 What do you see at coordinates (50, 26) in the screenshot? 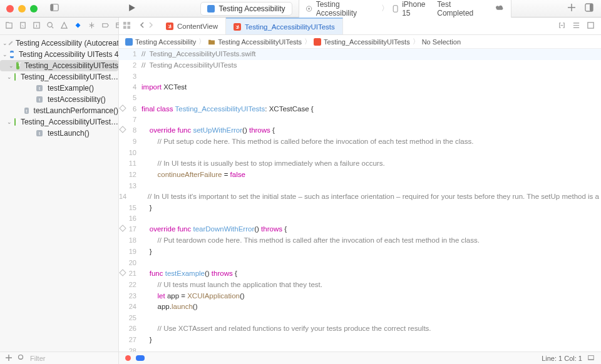
I see `nav-find-icon` at bounding box center [50, 26].